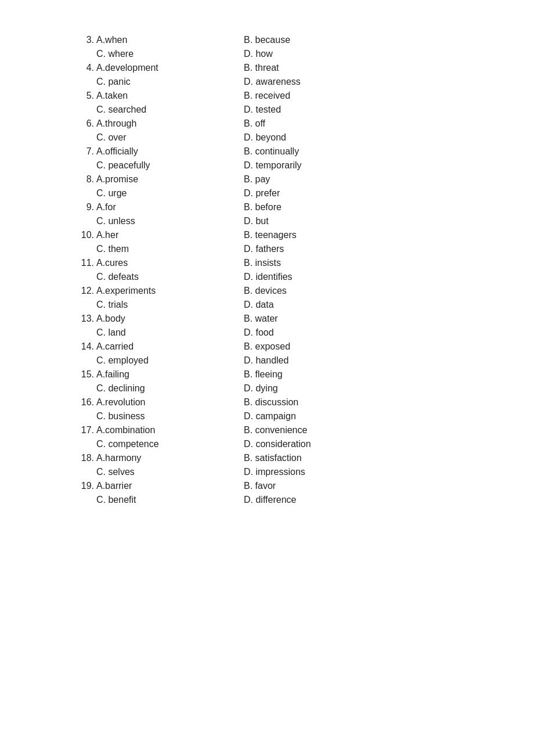 The image size is (534, 756). I want to click on option-d-text: D. beyond, so click(265, 138).